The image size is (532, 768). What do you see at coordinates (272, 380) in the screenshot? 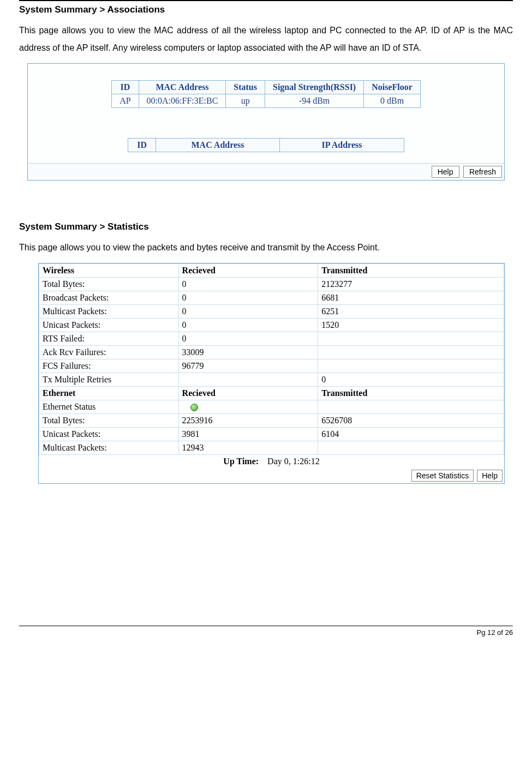
I see `table-row: Tx Multiple Retries0` at bounding box center [272, 380].